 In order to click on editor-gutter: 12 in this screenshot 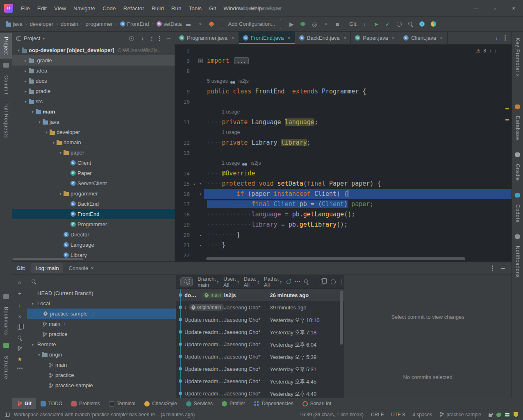, I will do `click(189, 143)`.